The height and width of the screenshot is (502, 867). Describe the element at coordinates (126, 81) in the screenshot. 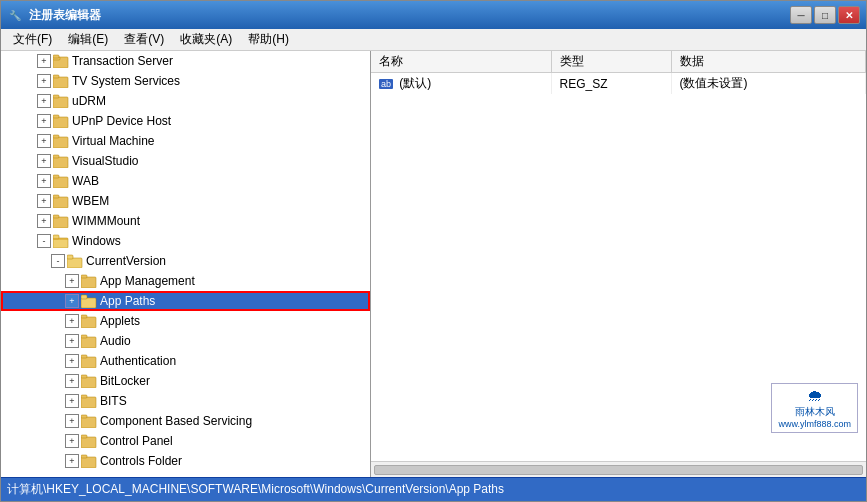

I see `tree-label: TV System Services` at that location.